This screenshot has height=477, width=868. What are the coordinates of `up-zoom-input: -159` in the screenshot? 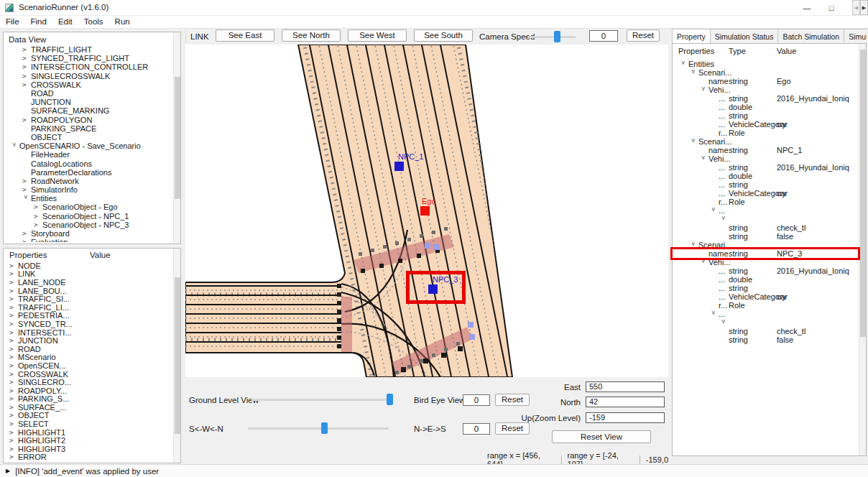 It's located at (625, 418).